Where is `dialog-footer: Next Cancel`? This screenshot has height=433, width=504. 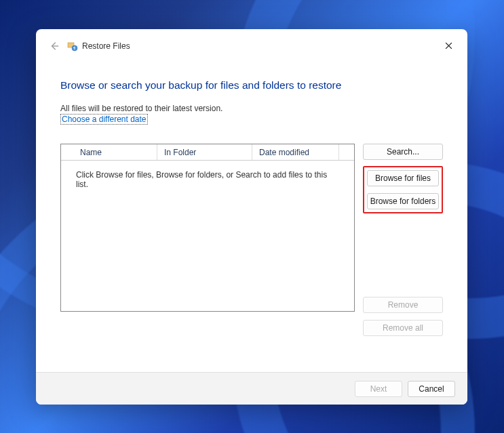
dialog-footer: Next Cancel is located at coordinates (252, 388).